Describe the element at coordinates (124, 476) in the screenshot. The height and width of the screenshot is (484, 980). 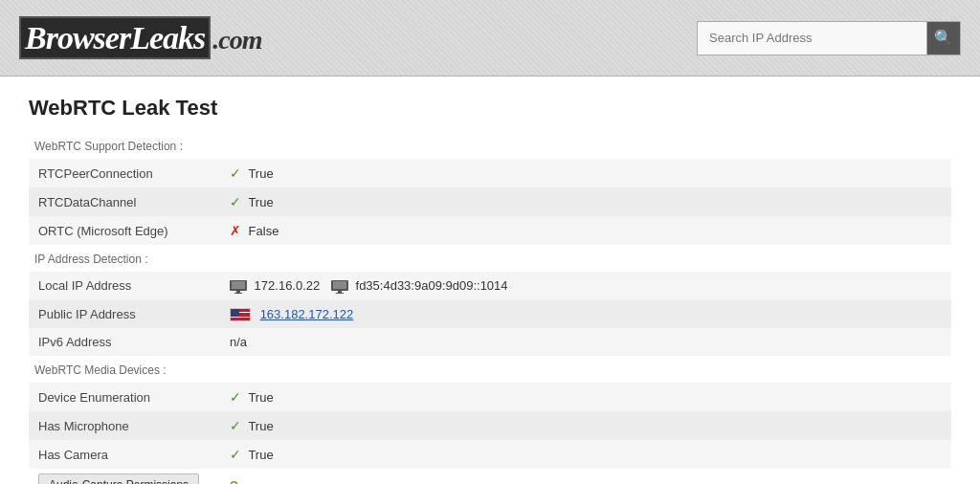
I see `audio-permission-cell: Audio-Capture Permissions` at that location.